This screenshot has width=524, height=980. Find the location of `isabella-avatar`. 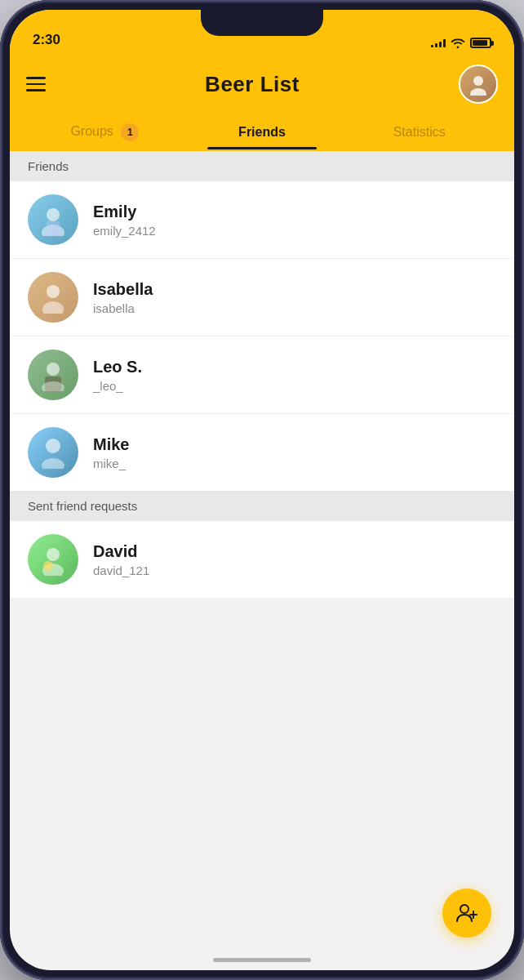

isabella-avatar is located at coordinates (53, 297).